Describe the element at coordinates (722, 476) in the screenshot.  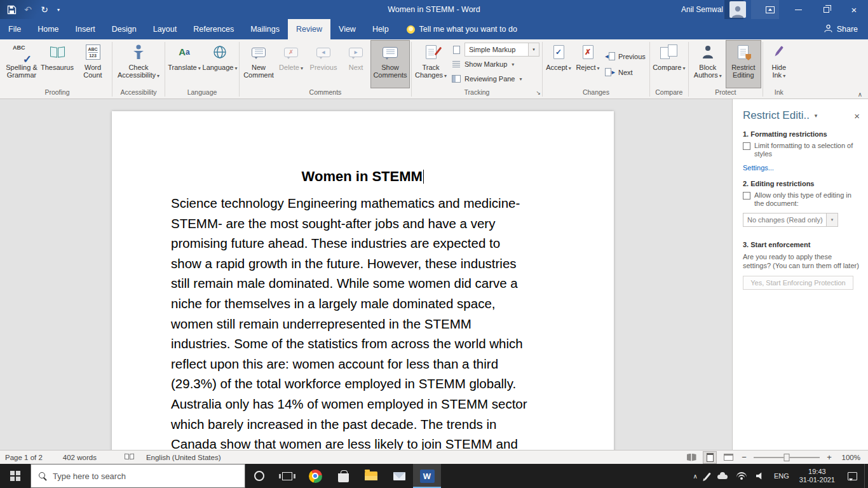
I see `onedrive-icon` at that location.